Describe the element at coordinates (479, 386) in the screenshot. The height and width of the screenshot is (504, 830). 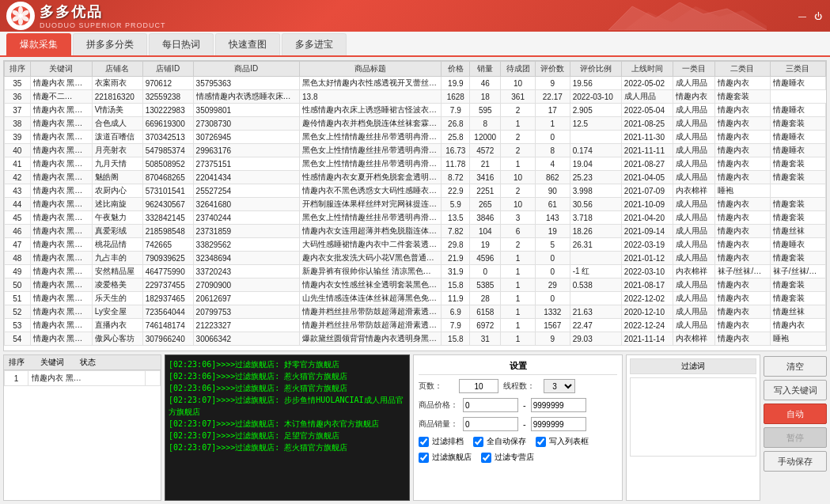
I see `page-input` at that location.